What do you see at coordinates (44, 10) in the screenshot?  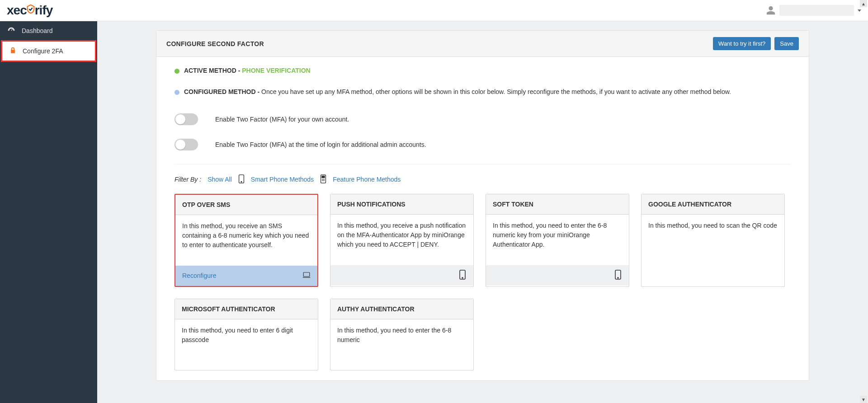 I see `logo-text-2: rify` at bounding box center [44, 10].